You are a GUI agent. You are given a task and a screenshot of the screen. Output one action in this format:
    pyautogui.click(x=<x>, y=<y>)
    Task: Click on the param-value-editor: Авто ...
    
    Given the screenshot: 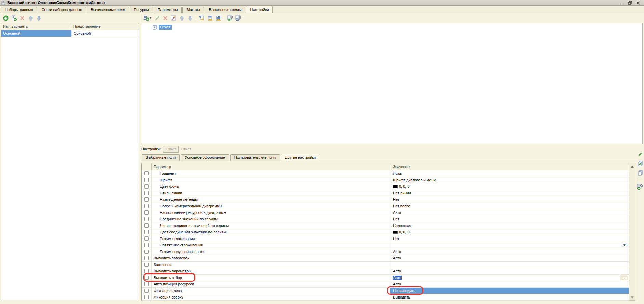 What is the action you would take?
    pyautogui.click(x=510, y=278)
    